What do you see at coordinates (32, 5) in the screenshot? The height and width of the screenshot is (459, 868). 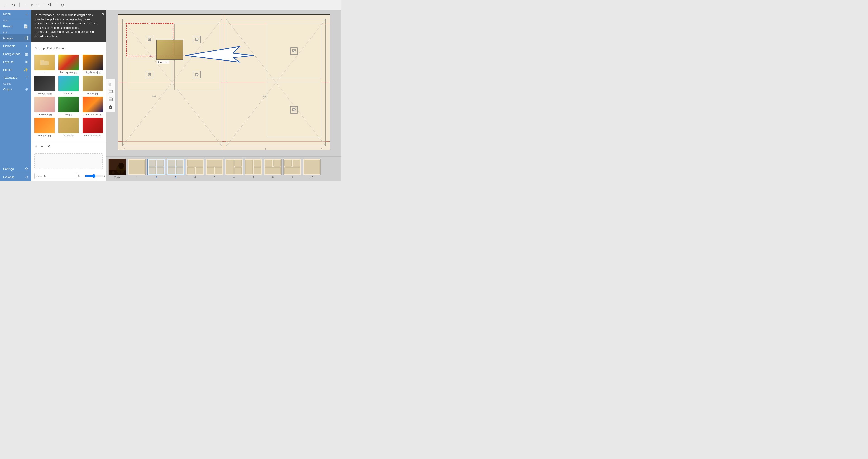 I see `zoom-search-button: ⌕` at bounding box center [32, 5].